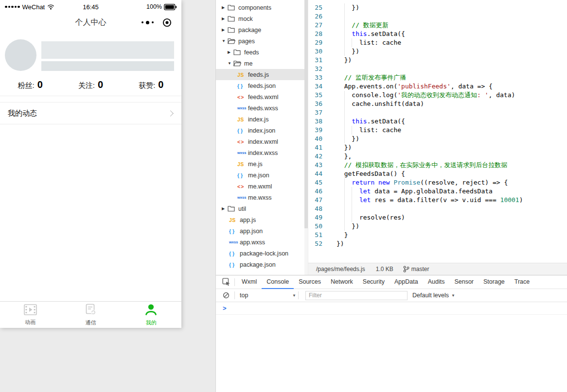  Describe the element at coordinates (437, 282) in the screenshot. I see `devtools-tab-audits: Audits` at that location.